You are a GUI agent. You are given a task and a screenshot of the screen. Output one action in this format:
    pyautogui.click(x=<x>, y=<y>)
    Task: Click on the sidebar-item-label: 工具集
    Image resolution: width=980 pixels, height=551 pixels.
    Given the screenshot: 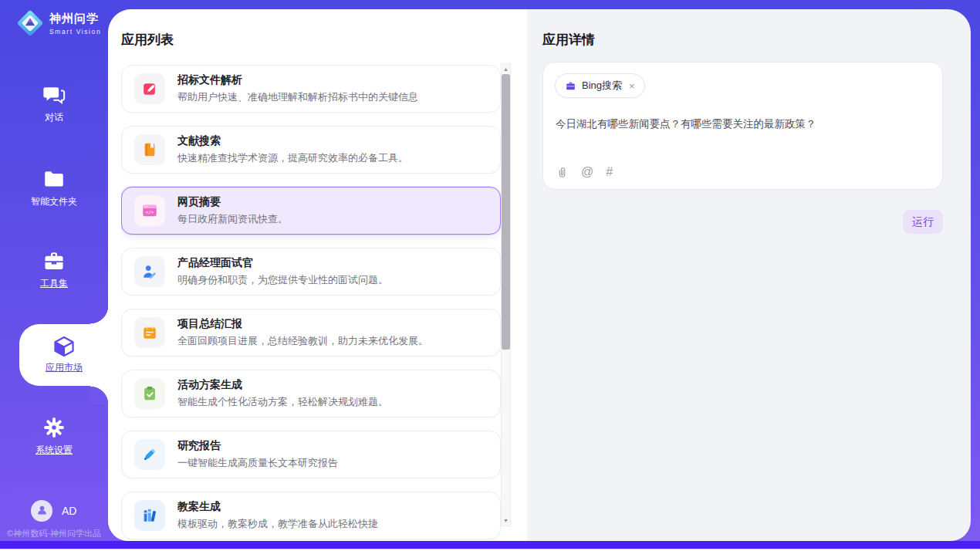 What is the action you would take?
    pyautogui.click(x=54, y=284)
    